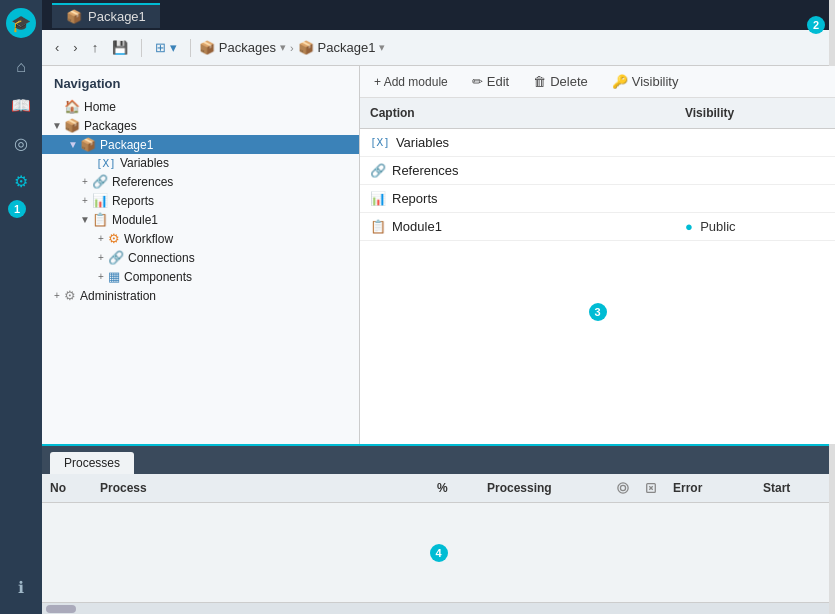 Image resolution: width=835 pixels, height=614 pixels. I want to click on home-label: Home, so click(100, 107).